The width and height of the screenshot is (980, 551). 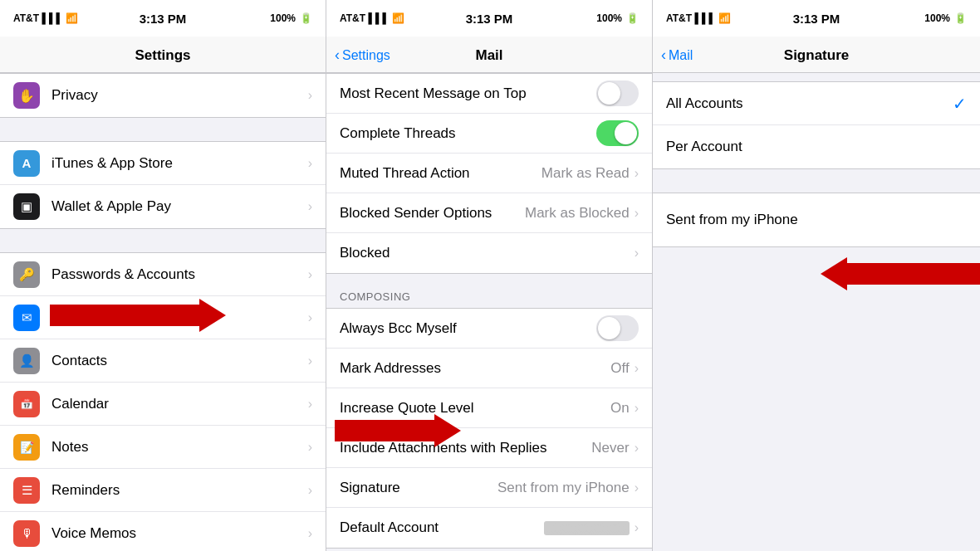 I want to click on voice-memos-icon: 🎙, so click(x=27, y=534).